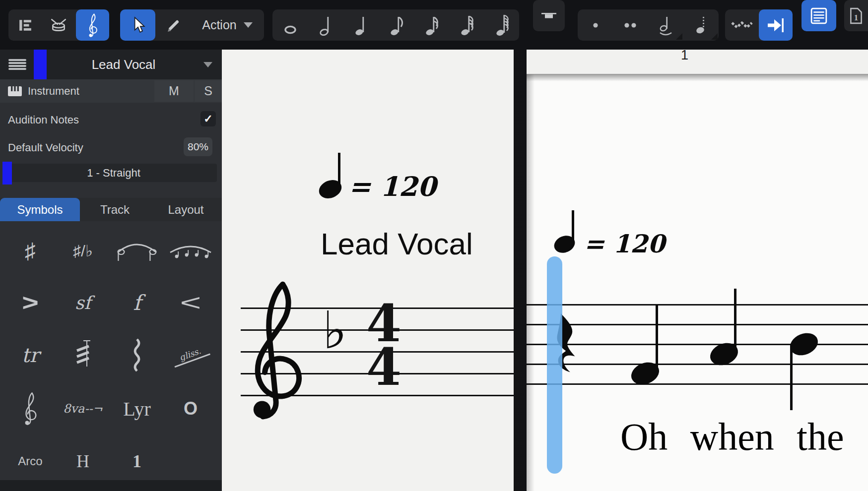  I want to click on piano-keyboard-icon, so click(15, 91).